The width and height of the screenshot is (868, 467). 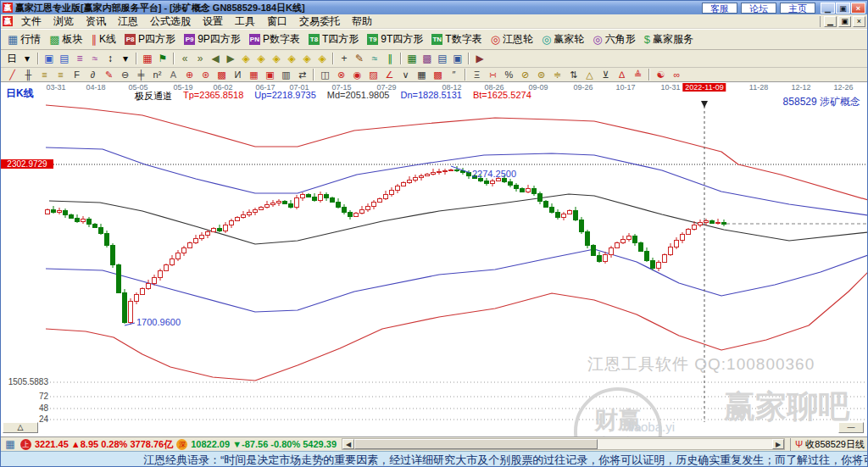 What do you see at coordinates (759, 8) in the screenshot?
I see `forum-button: 论坛` at bounding box center [759, 8].